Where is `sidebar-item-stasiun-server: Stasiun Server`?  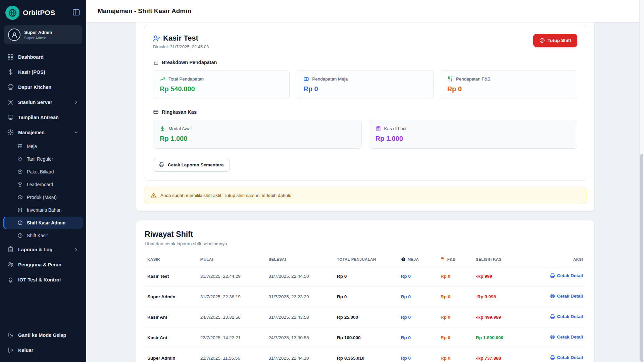 sidebar-item-stasiun-server: Stasiun Server is located at coordinates (43, 102).